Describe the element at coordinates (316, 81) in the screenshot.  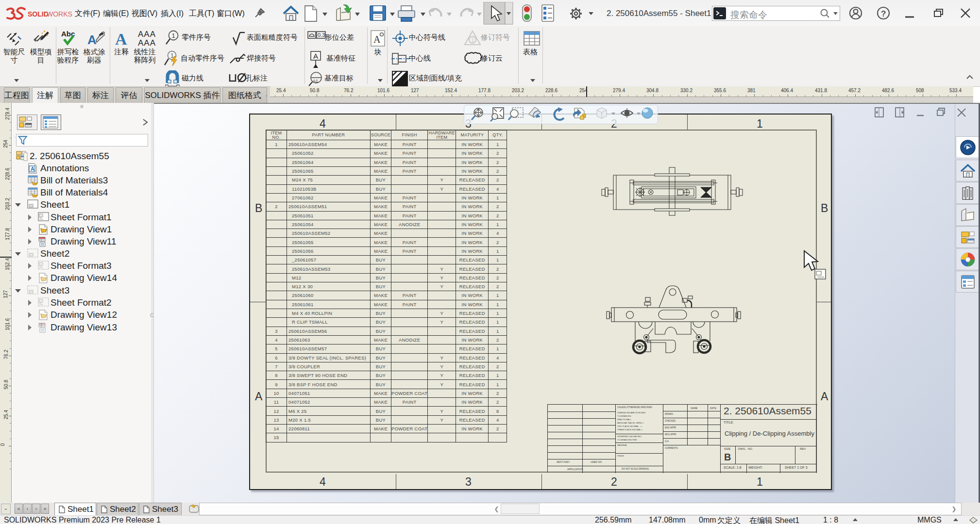
I see `svg-text: A1` at that location.